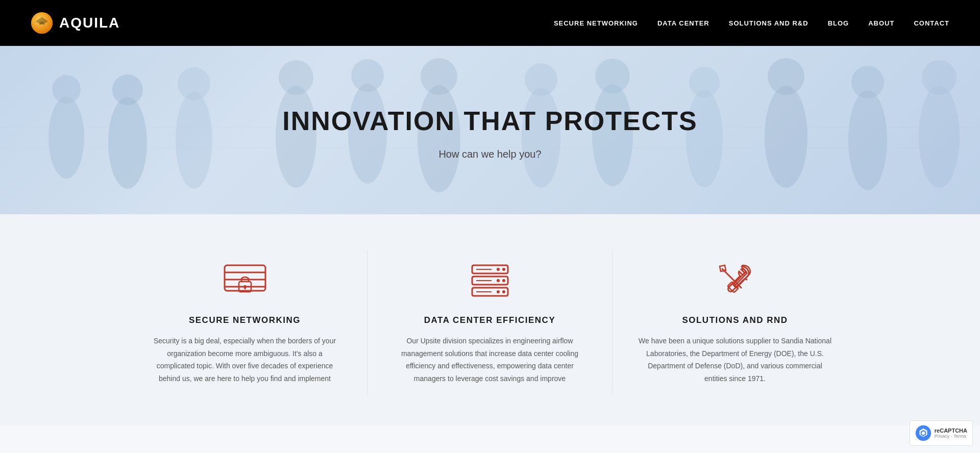  What do you see at coordinates (839, 23) in the screenshot?
I see `nav-blog: BLOG` at bounding box center [839, 23].